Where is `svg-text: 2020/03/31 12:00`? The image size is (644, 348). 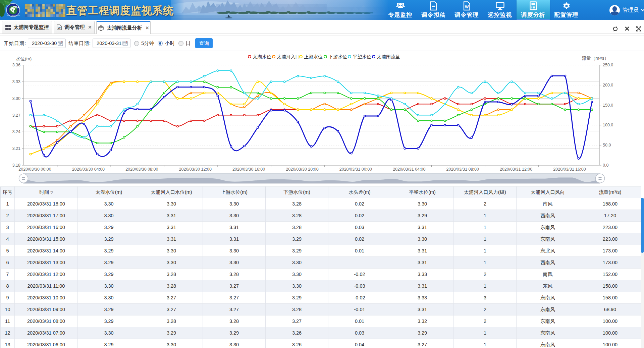
svg-text: 2020/03/31 12:00 is located at coordinates (516, 169).